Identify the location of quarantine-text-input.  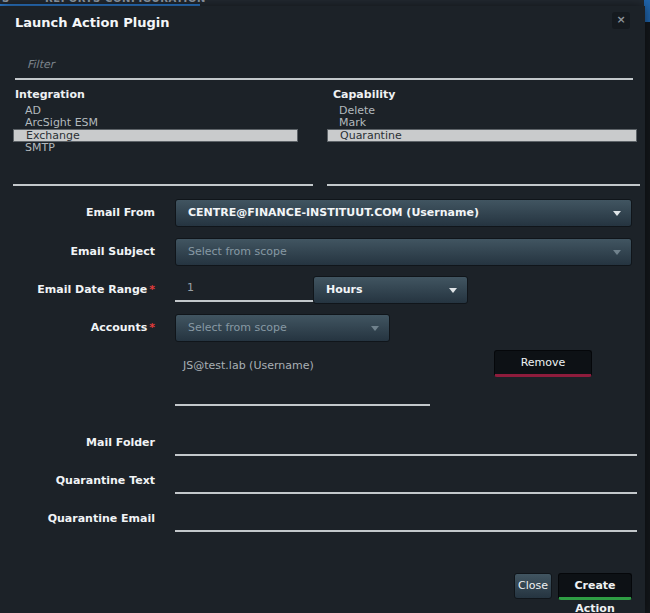
(406, 482).